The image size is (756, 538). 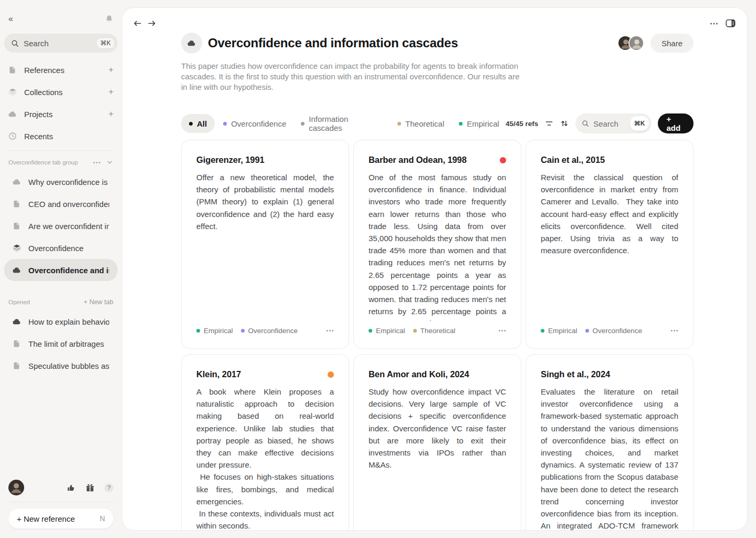 What do you see at coordinates (61, 136) in the screenshot?
I see `sidebar-item-recents: Recents` at bounding box center [61, 136].